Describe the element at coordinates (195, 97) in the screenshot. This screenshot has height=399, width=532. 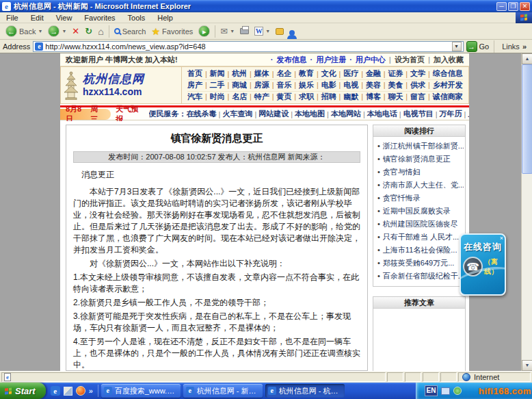
I see `nav-link: 汽车` at that location.